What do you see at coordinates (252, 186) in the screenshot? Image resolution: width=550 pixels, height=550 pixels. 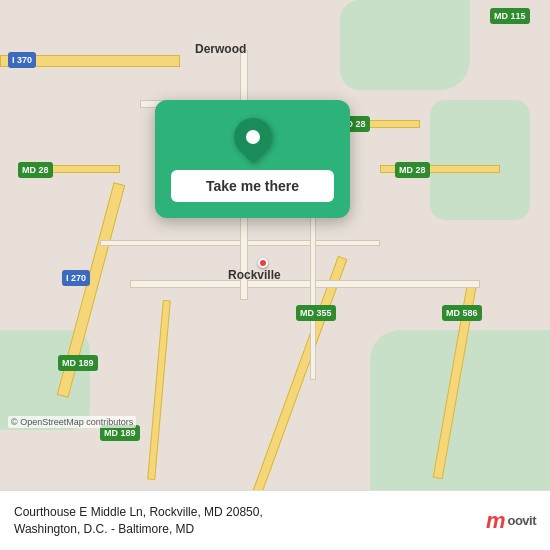 I see `take-me-there-button: Take me there` at bounding box center [252, 186].